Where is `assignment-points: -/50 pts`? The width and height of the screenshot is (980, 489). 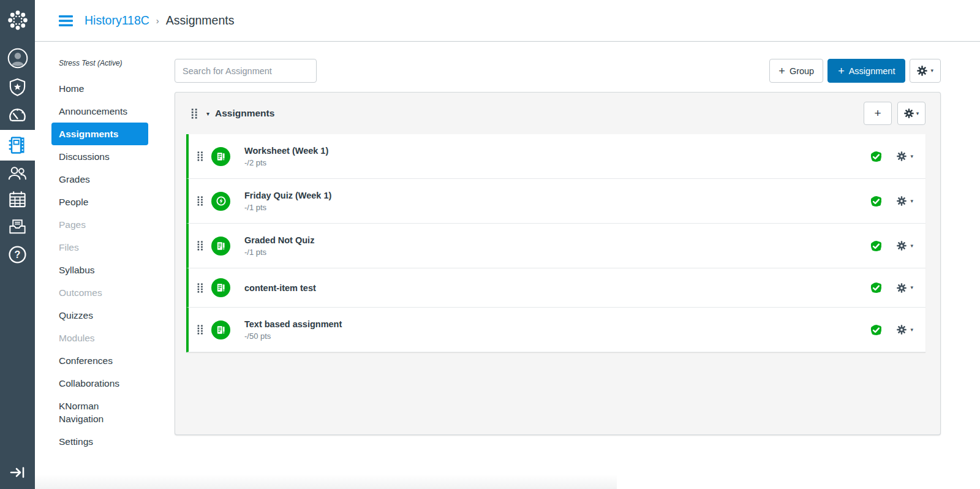
assignment-points: -/50 pts is located at coordinates (293, 336).